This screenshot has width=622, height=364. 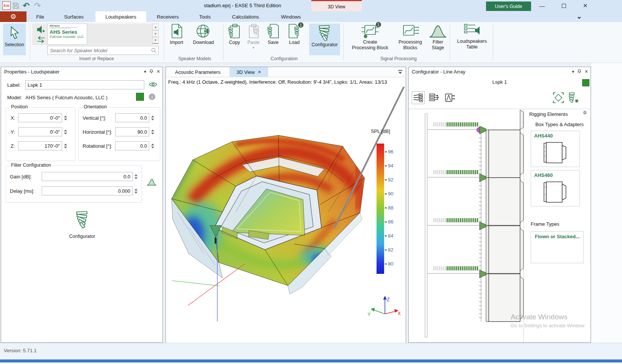 What do you see at coordinates (132, 132) in the screenshot?
I see `horizontal-input: 90.0` at bounding box center [132, 132].